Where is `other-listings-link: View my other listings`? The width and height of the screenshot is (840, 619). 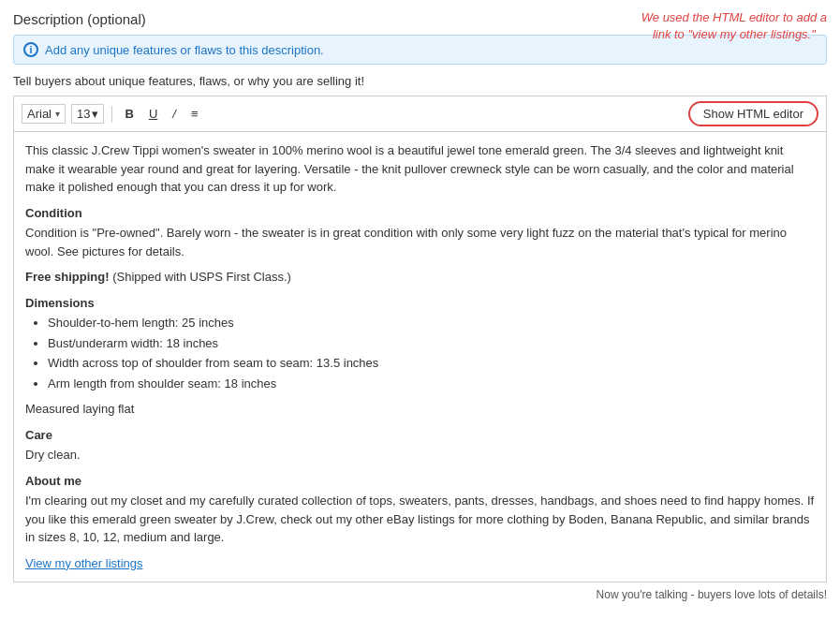
other-listings-link: View my other listings is located at coordinates (84, 564).